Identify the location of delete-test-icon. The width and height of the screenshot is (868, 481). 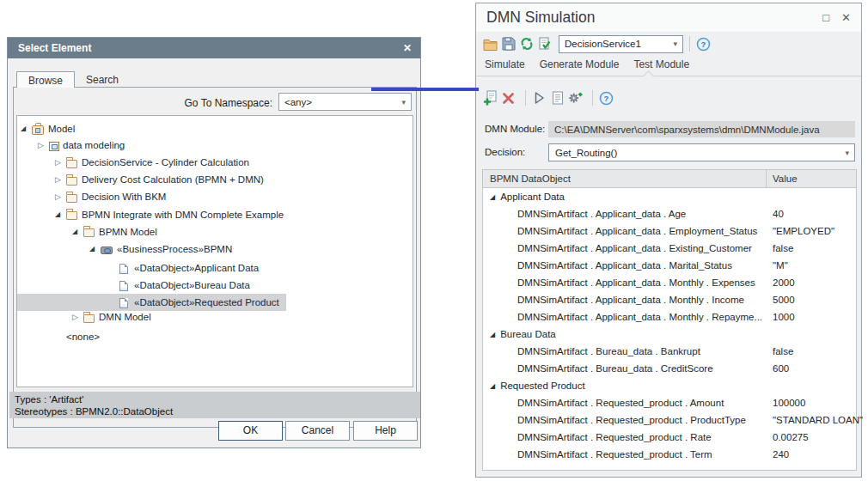
(509, 98).